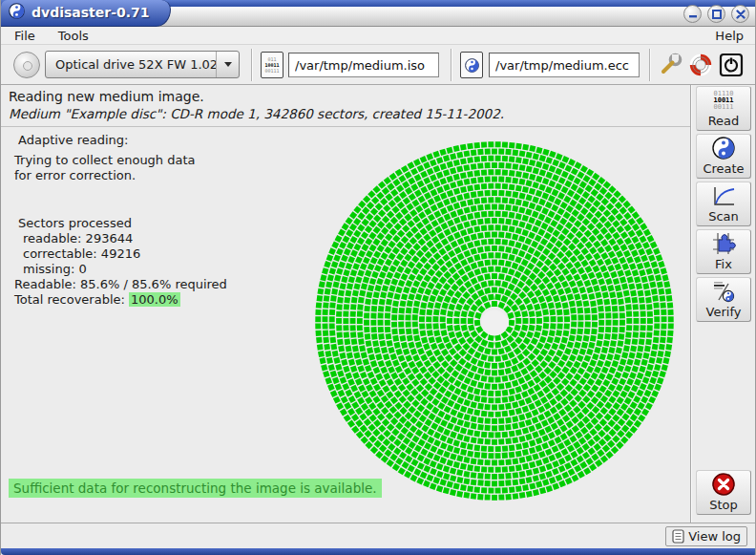 The height and width of the screenshot is (555, 756). I want to click on minimize-button, so click(693, 13).